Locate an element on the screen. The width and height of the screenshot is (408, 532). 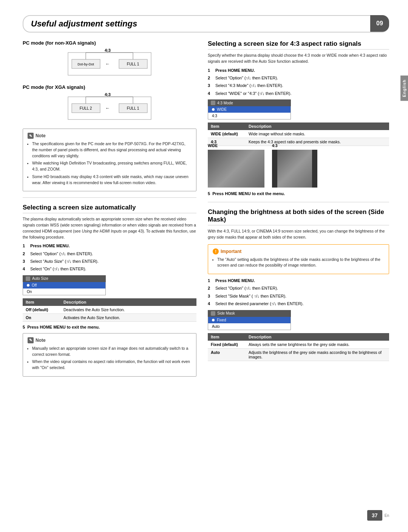
important-body: The "Auto" setting adjusts the brightnes… is located at coordinates (298, 263).